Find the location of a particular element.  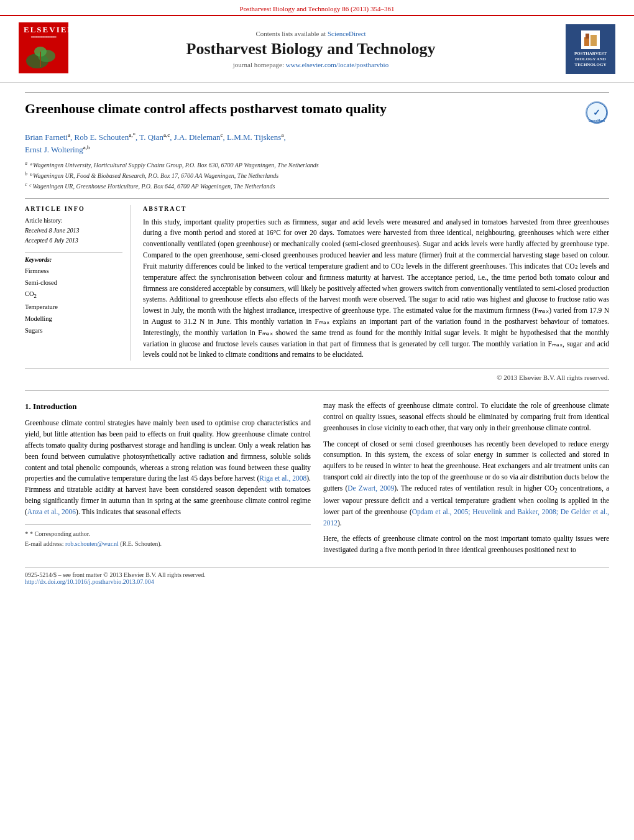

issn-line: 0925-5214/$ – see front matter © 2013 El… is located at coordinates (317, 575).